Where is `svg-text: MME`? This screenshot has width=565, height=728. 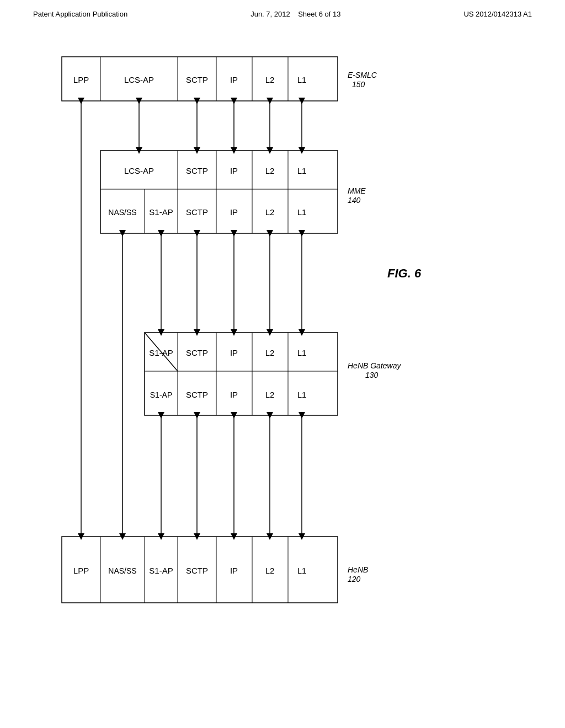 svg-text: MME is located at coordinates (356, 191).